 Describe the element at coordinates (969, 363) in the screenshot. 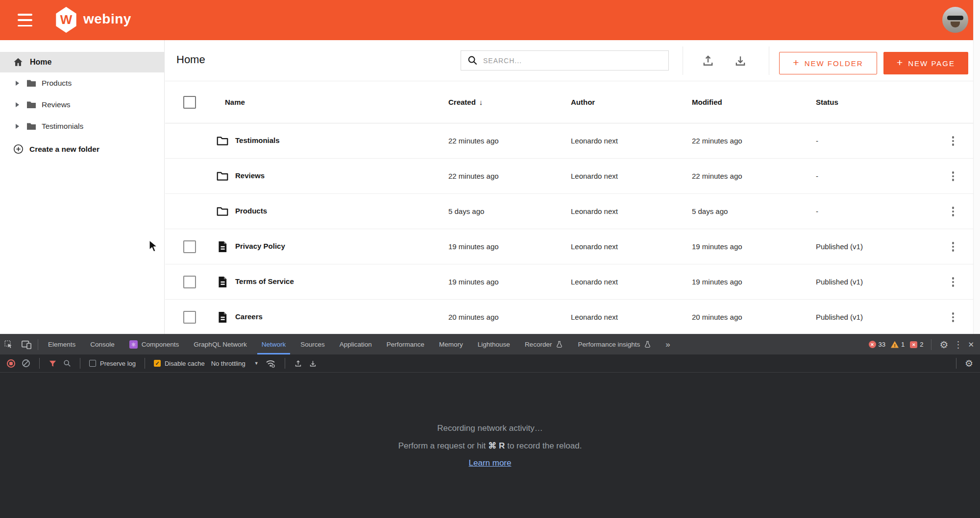

I see `network-settings-gear-icon: ⚙` at that location.